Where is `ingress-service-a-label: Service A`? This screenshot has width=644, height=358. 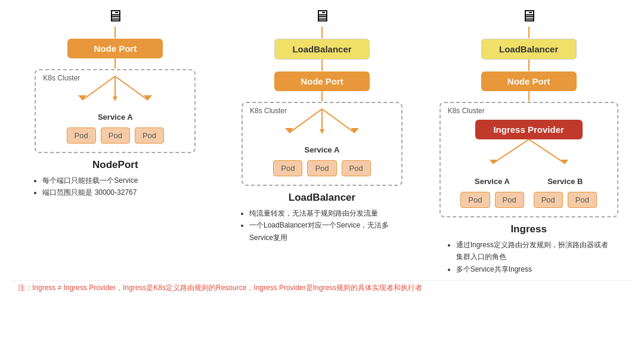
ingress-service-a-label: Service A is located at coordinates (493, 181).